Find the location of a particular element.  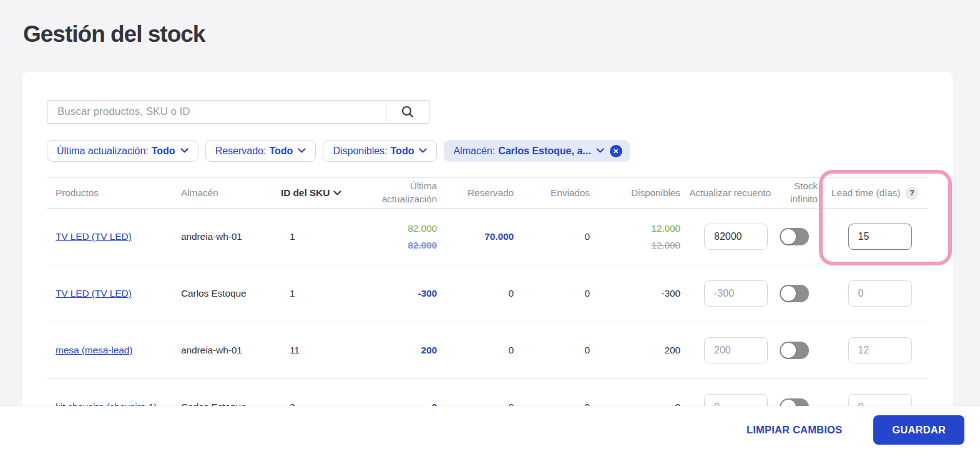

search-bar is located at coordinates (238, 112).